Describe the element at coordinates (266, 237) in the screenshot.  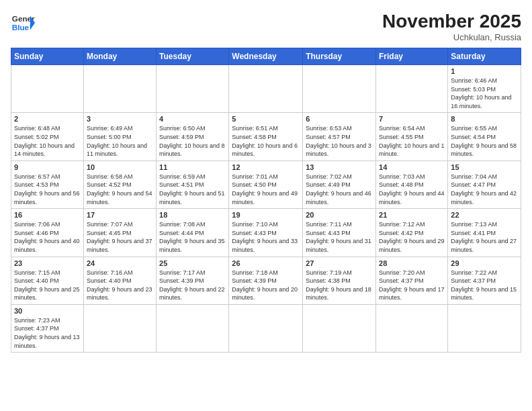
I see `cell-info-text: Sunrise: 7:10 AM Sunset: 4:43 PM Dayligh…` at that location.